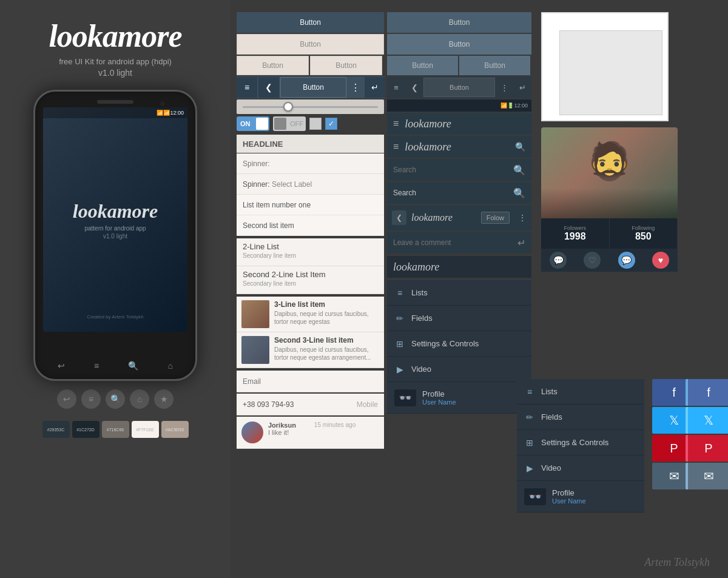 The image size is (728, 578). I want to click on white-box-panel, so click(605, 67).